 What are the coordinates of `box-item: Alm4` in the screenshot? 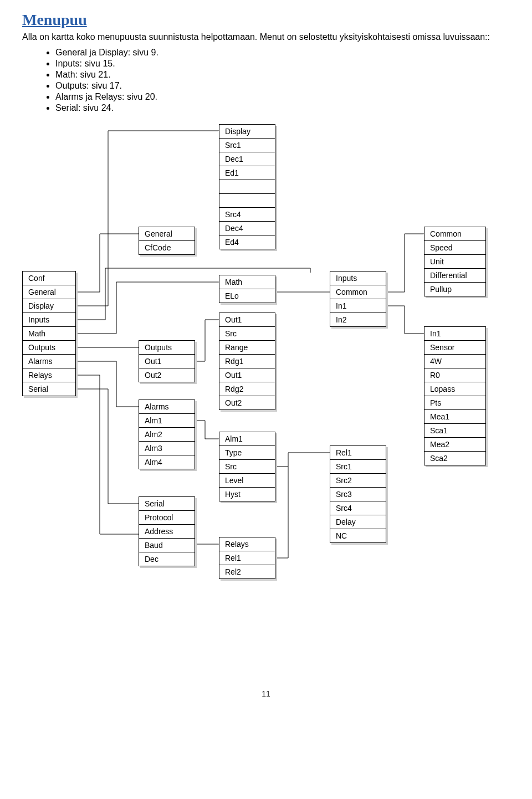 It's located at (167, 462).